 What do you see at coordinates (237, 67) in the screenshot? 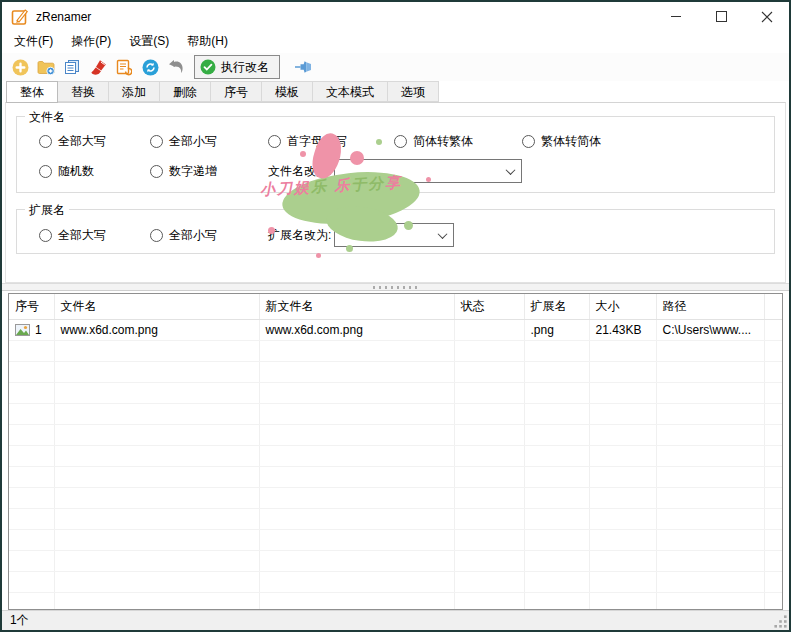
I see `execute-rename-button: 执行改名` at bounding box center [237, 67].